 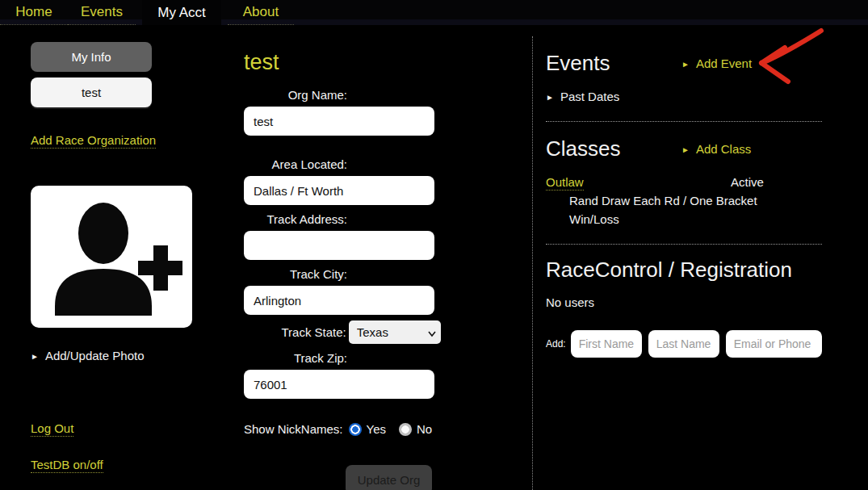 I want to click on class-row: Outlaw Active, so click(x=684, y=182).